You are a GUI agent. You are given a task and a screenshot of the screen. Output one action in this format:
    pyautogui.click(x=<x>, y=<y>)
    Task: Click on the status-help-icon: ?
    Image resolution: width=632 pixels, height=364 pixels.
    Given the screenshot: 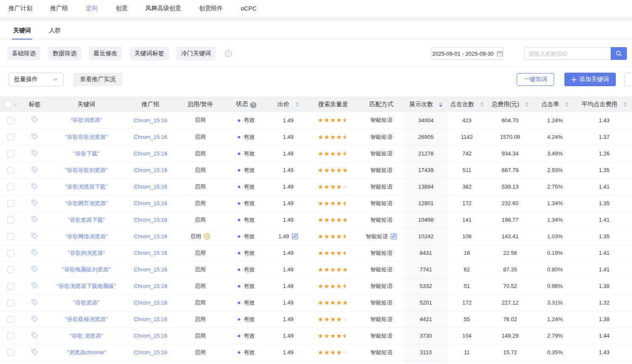 What is the action you would take?
    pyautogui.click(x=253, y=105)
    